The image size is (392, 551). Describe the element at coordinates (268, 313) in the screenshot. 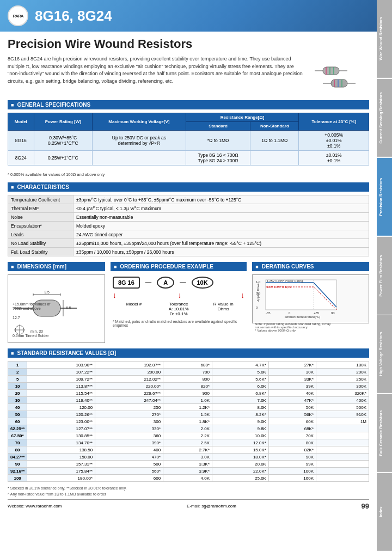

I see `svg-text: -65` at that location.